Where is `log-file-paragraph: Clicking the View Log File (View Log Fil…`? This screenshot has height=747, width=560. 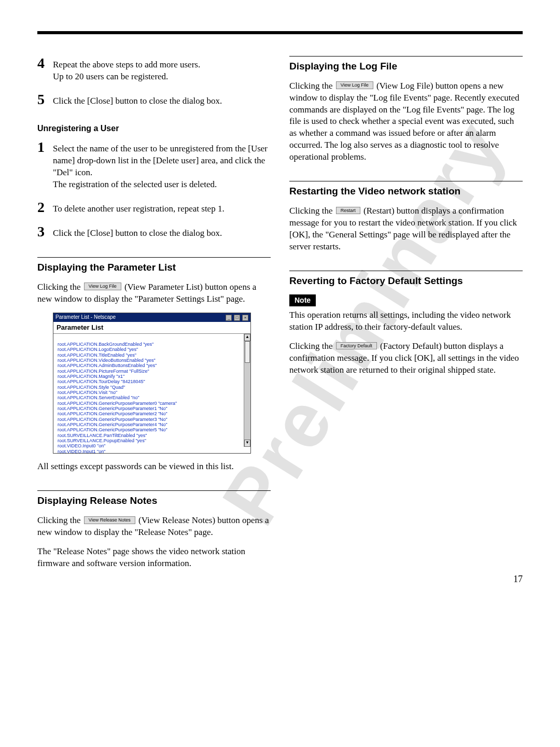 log-file-paragraph: Clicking the View Log File (View Log Fil… is located at coordinates (406, 122).